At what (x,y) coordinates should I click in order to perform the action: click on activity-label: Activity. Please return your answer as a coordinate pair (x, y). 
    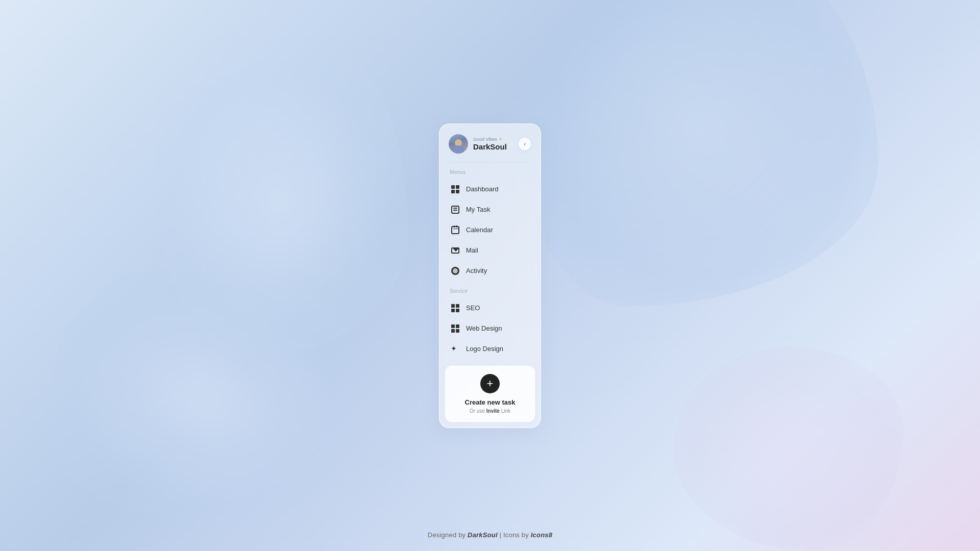
    Looking at the image, I should click on (477, 270).